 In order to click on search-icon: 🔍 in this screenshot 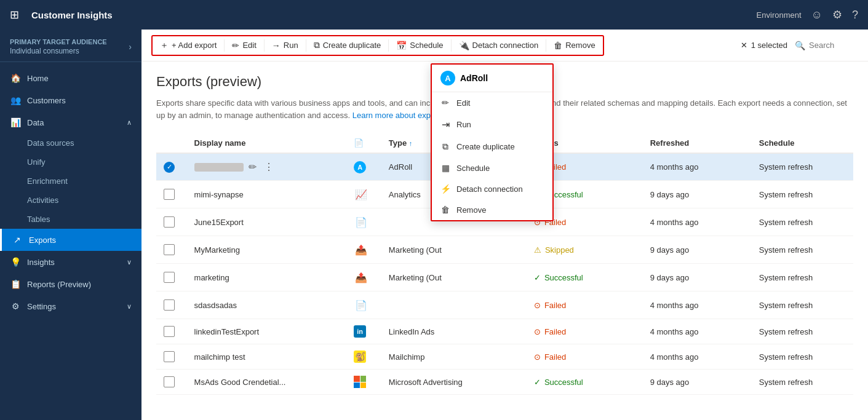, I will do `click(800, 46)`.